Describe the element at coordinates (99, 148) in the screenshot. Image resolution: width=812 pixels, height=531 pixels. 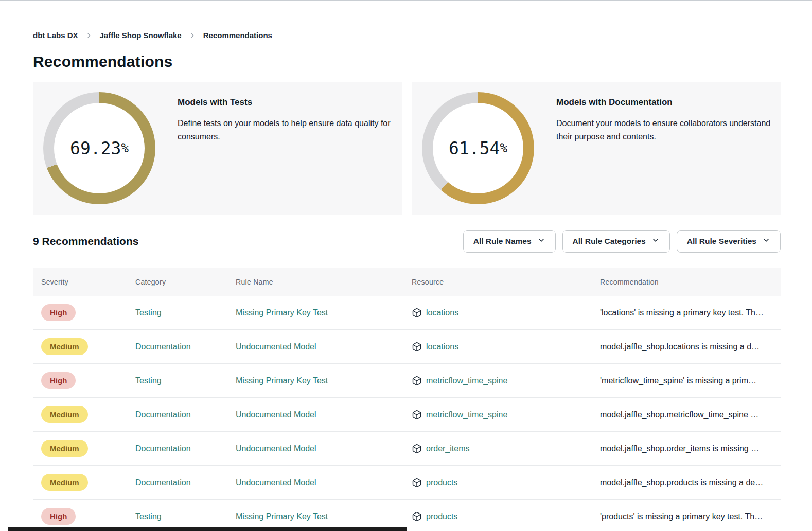
I see `tests-donut-chart: 69.23%` at that location.